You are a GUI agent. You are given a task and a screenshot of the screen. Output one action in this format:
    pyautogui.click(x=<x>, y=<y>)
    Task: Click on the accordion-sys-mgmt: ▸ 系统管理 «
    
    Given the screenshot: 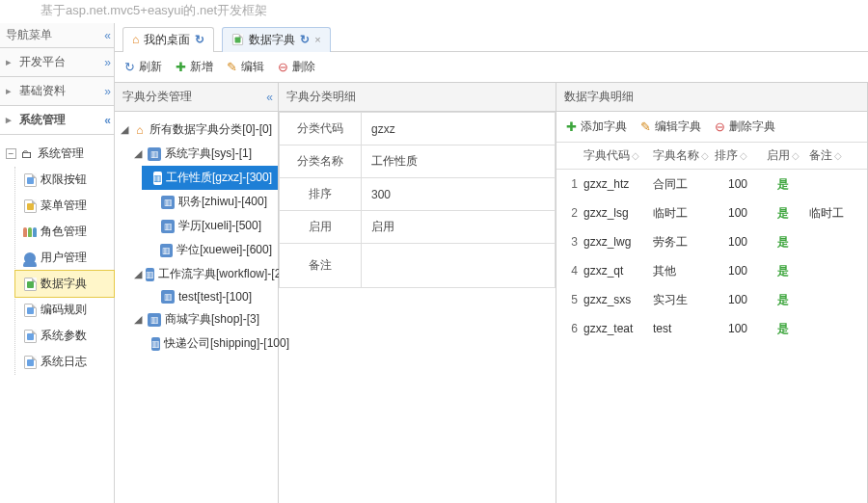 What is the action you would take?
    pyautogui.click(x=57, y=120)
    